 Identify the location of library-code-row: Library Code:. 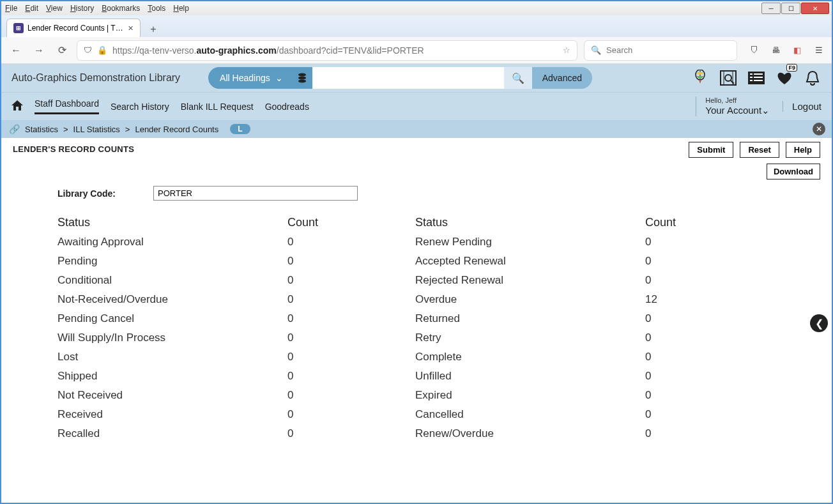
(439, 193).